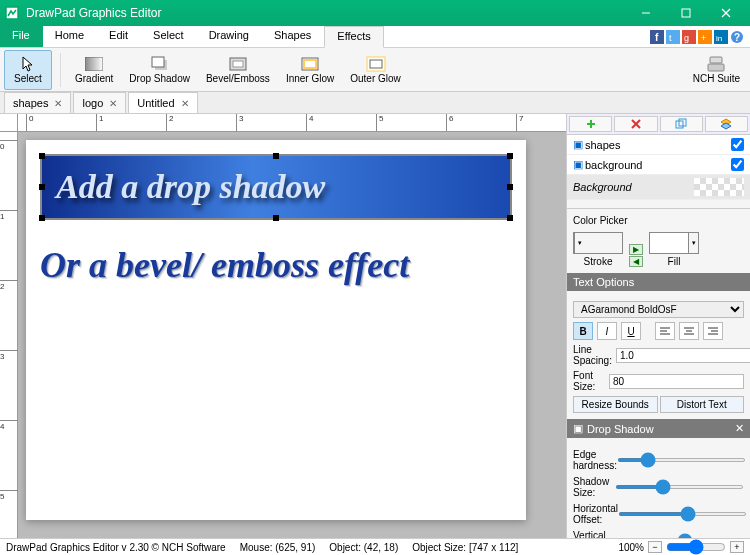 The height and width of the screenshot is (555, 750). Describe the element at coordinates (658, 488) in the screenshot. I see `drop-shadow-panel: Edge hardness: Shadow Size: Horizontal O…` at that location.